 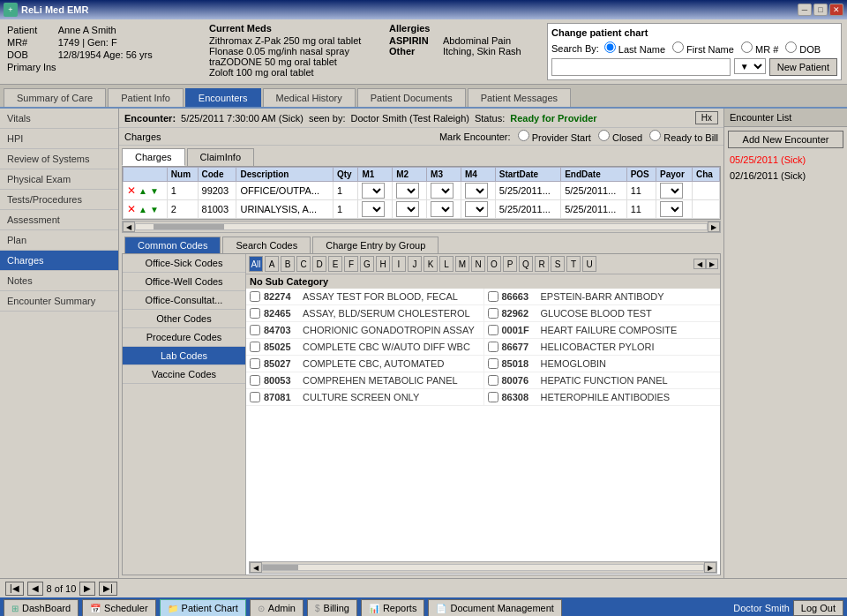 I want to click on tab-encounters: Encounters, so click(x=223, y=97).